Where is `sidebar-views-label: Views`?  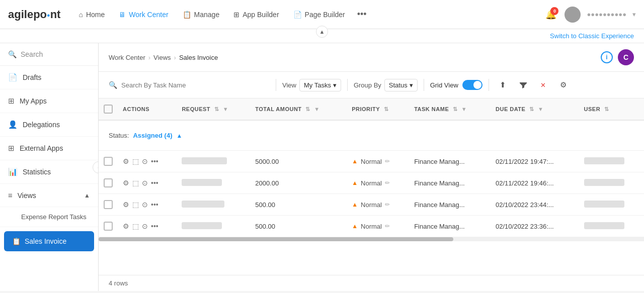
sidebar-views-label: Views is located at coordinates (27, 196).